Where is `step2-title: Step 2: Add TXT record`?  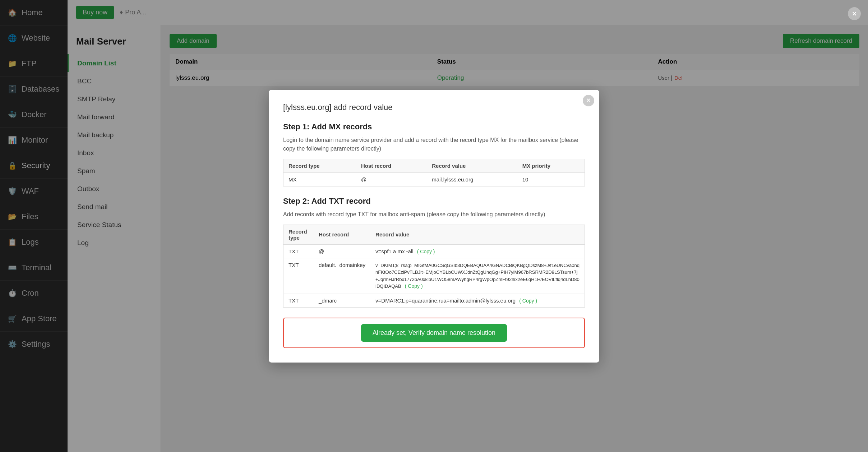
step2-title: Step 2: Add TXT record is located at coordinates (434, 201).